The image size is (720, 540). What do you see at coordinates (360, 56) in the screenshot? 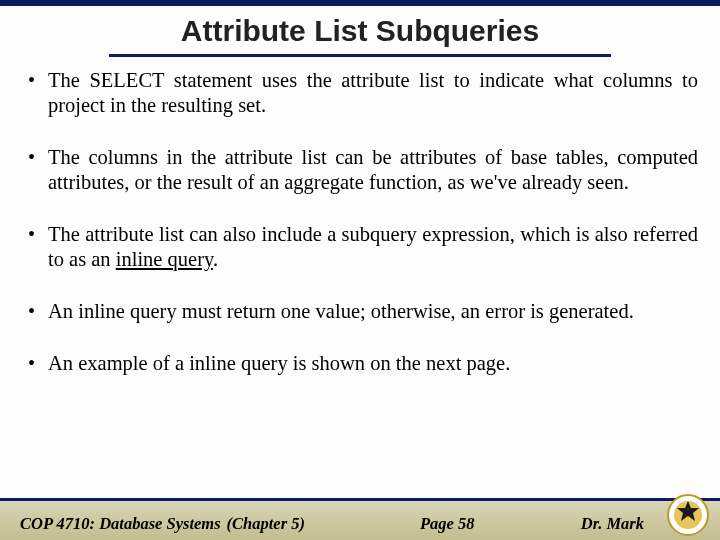
I see `title-underline` at bounding box center [360, 56].